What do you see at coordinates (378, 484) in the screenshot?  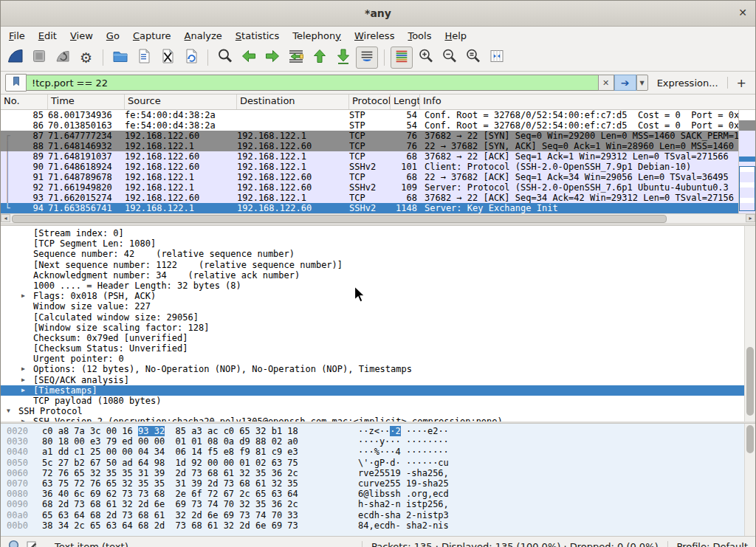 I see `hex-row-0070: 007063 75 72 76 65 32 35 35 31 39 2d 73 …` at bounding box center [378, 484].